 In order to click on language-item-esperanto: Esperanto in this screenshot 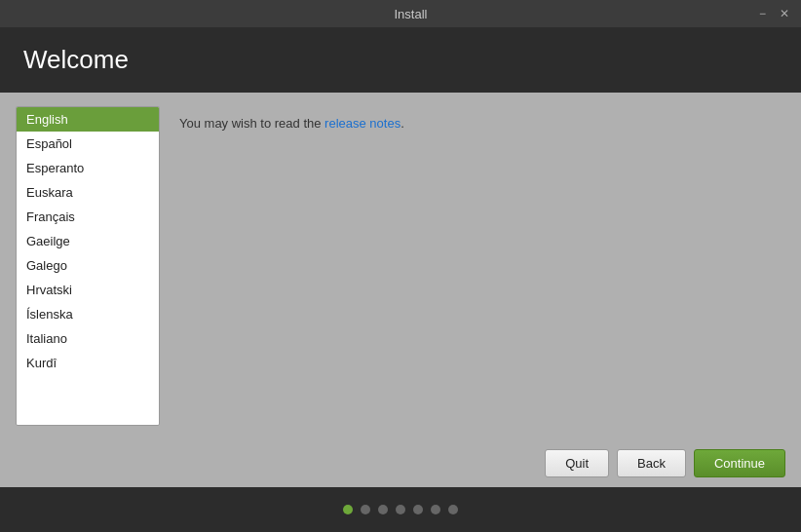, I will do `click(88, 168)`.